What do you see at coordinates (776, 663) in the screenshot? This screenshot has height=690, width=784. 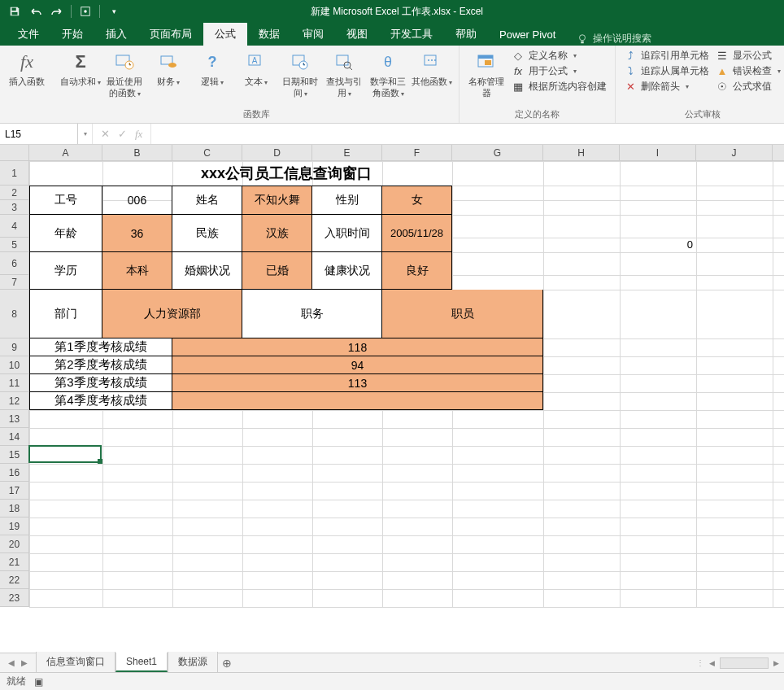 I see `hscroll-right-icon: ▶` at bounding box center [776, 663].